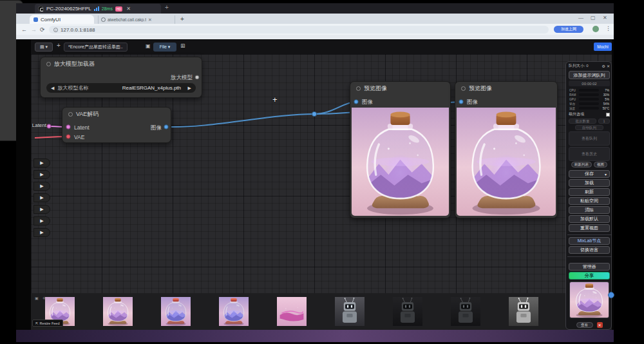 This screenshot has width=644, height=344. Describe the element at coordinates (604, 121) in the screenshot. I see `batch-count-value: 1` at that location.